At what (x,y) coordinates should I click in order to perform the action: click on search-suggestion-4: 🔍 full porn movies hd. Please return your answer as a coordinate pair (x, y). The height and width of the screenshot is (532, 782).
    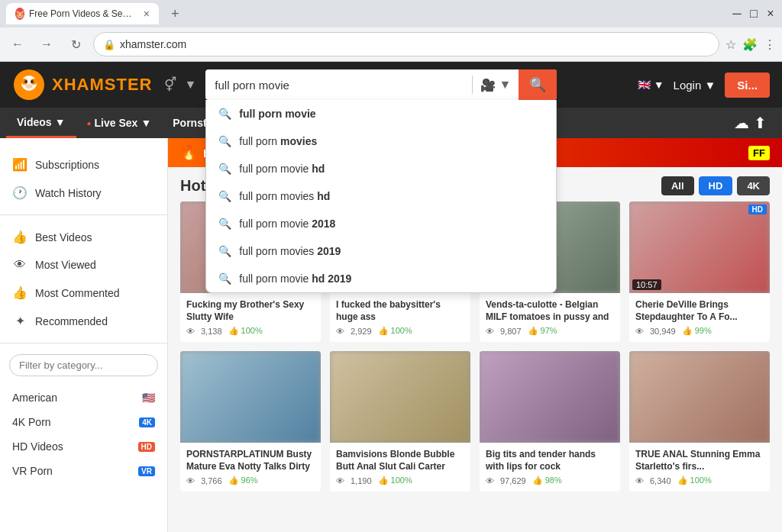
    Looking at the image, I should click on (381, 196).